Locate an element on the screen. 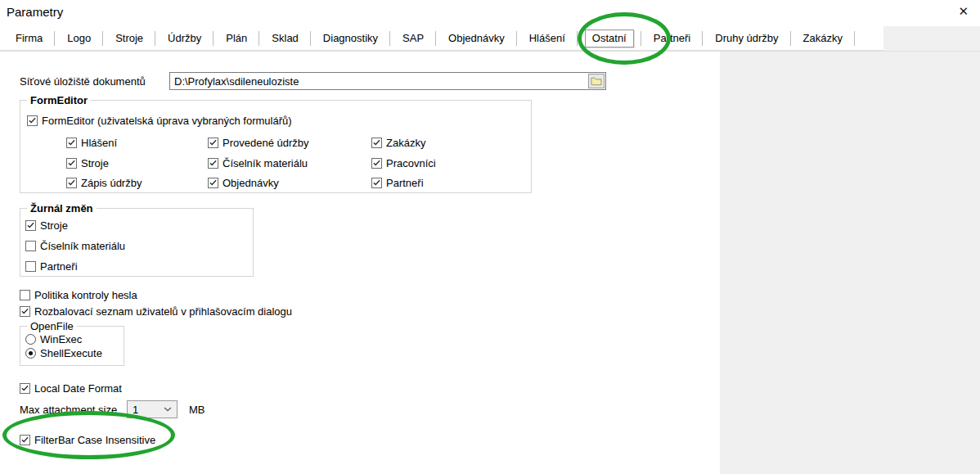  checkbox-zakazky: Zakázky is located at coordinates (398, 142).